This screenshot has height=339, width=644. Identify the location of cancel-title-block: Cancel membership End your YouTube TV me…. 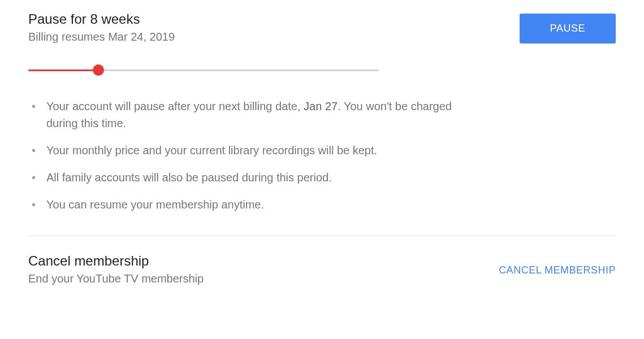
(116, 269).